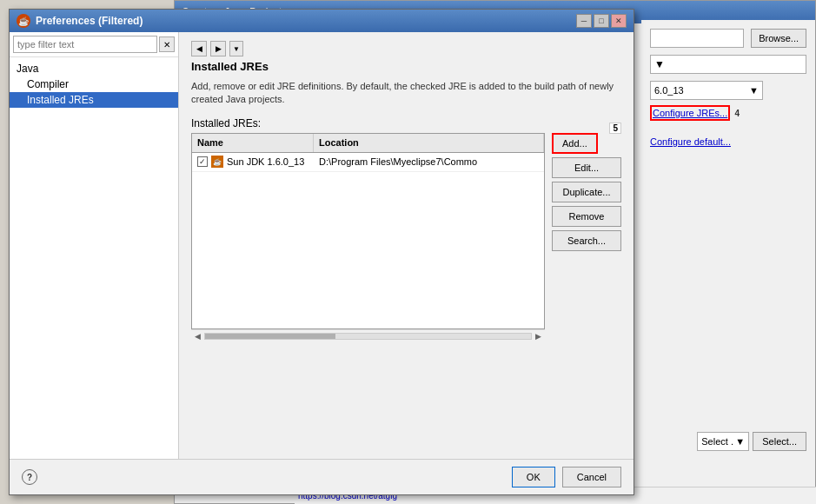  What do you see at coordinates (779, 38) in the screenshot?
I see `browse-button: Browse...` at bounding box center [779, 38].